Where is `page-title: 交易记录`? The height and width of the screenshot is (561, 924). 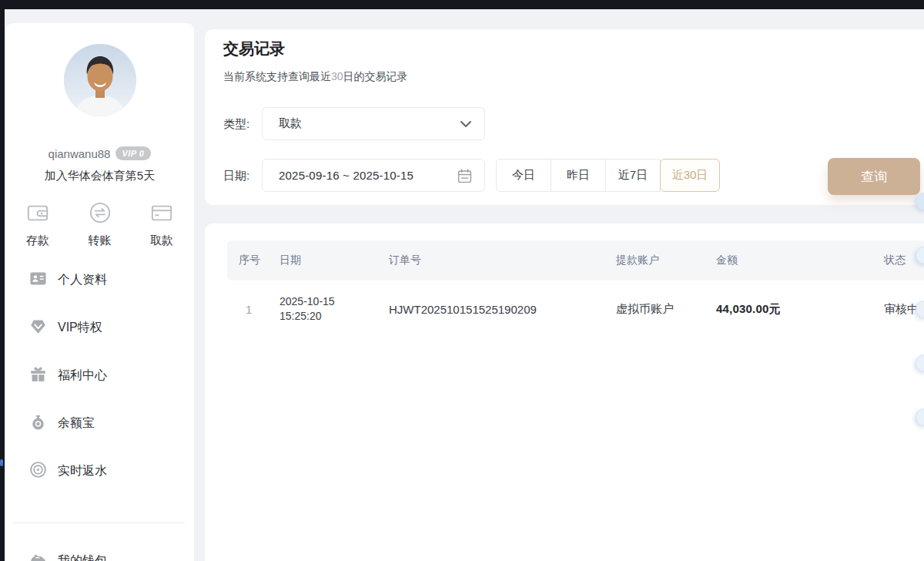
page-title: 交易记录 is located at coordinates (254, 49).